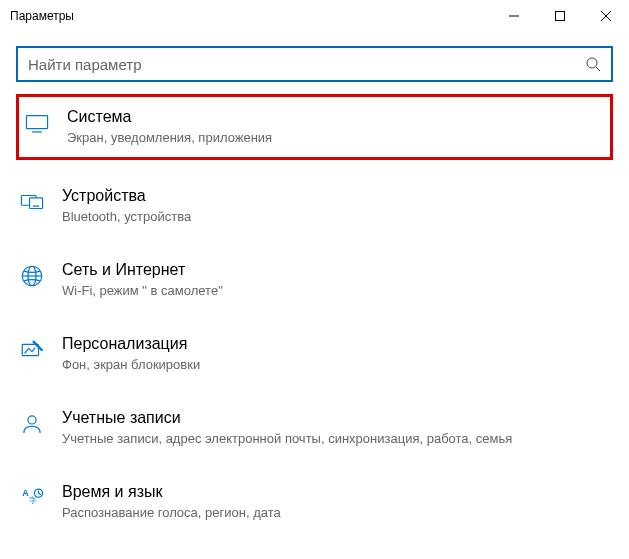  Describe the element at coordinates (287, 439) in the screenshot. I see `settings-item-desc: Учетные записи, адрес электронной почты,…` at that location.